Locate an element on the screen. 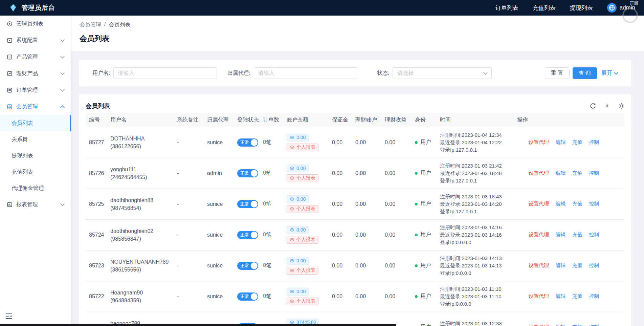 This screenshot has height=326, width=644. sidebar-item-wealth-product: 理财产品 is located at coordinates (35, 74).